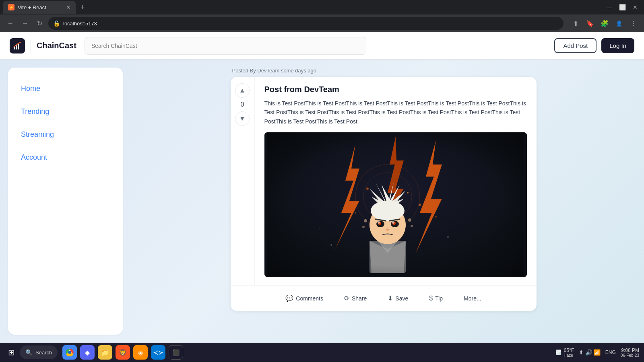 The height and width of the screenshot is (362, 644). What do you see at coordinates (609, 7) in the screenshot?
I see `minimize-button: —` at bounding box center [609, 7].